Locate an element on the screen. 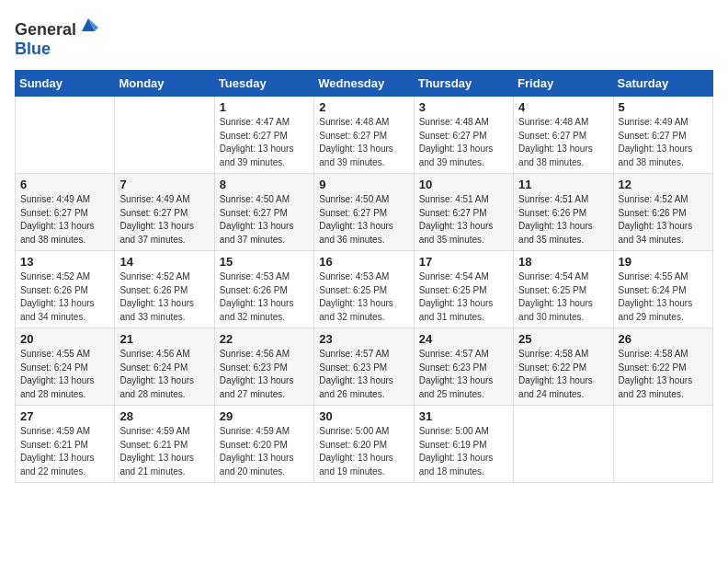  calendar-cell: 5Sunrise: 4:49 AMSunset: 6:27 PMDaylight… is located at coordinates (663, 135).